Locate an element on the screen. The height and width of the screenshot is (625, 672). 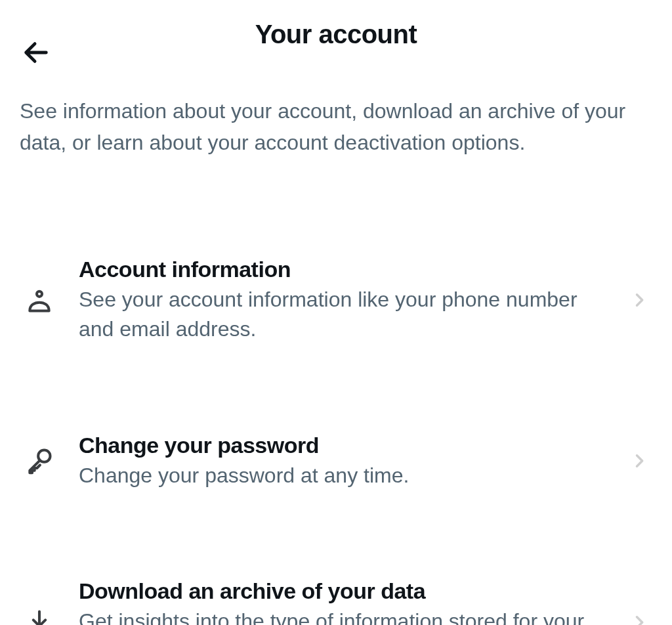
menu-item-subtitle: Change your password at any time. is located at coordinates (346, 475).